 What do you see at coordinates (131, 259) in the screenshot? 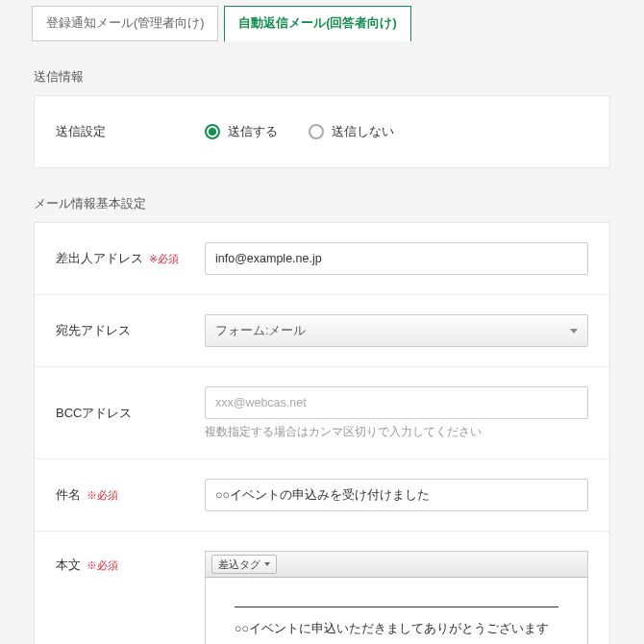
I see `label-from: 差出人アドレス※必須` at bounding box center [131, 259].